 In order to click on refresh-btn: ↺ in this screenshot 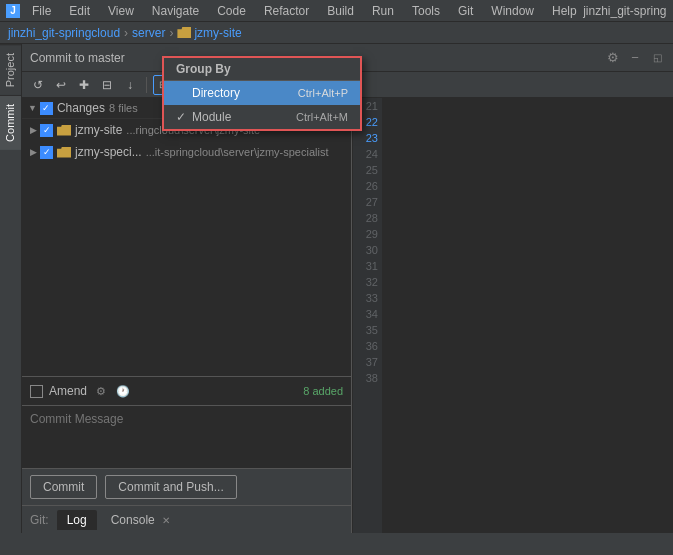, I will do `click(38, 85)`.